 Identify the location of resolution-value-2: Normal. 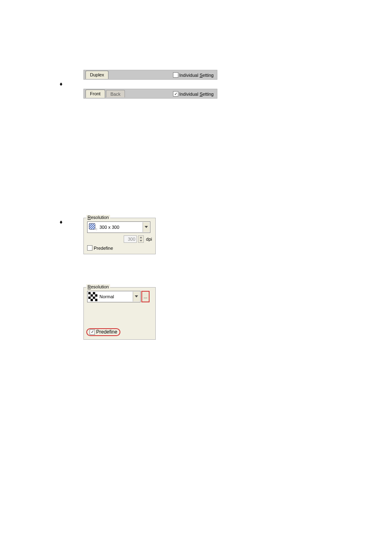
(115, 297).